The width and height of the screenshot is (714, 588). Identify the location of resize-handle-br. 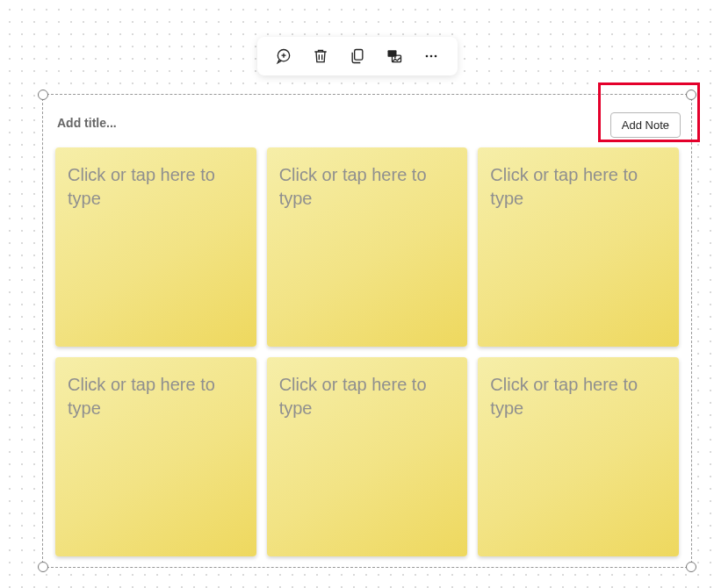
(691, 567).